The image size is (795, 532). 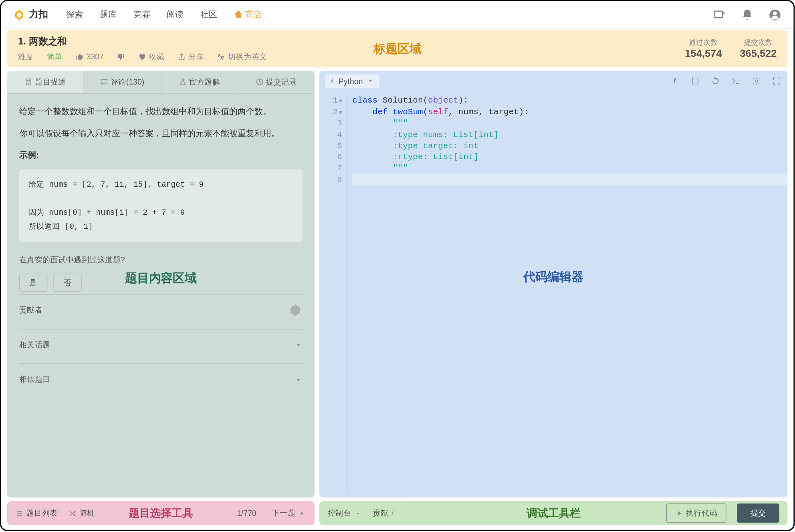 What do you see at coordinates (703, 49) in the screenshot?
I see `accepted-stat: 通过次数 154,574` at bounding box center [703, 49].